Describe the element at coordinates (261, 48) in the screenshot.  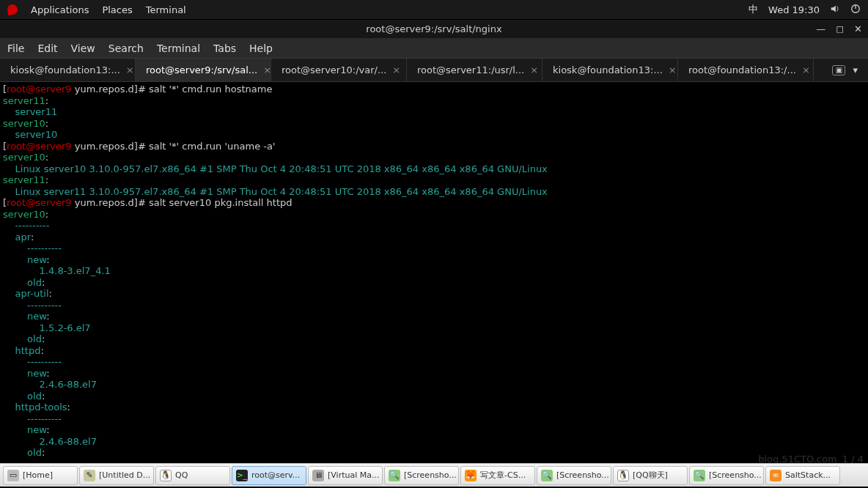
I see `menu-help: Help` at that location.